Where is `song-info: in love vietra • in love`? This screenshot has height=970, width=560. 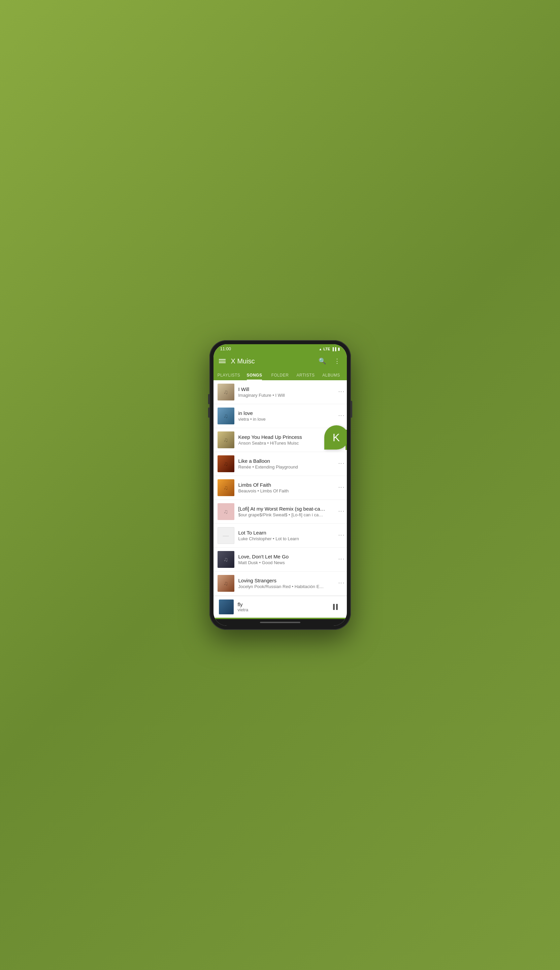
song-info: in love vietra • in love is located at coordinates (287, 416).